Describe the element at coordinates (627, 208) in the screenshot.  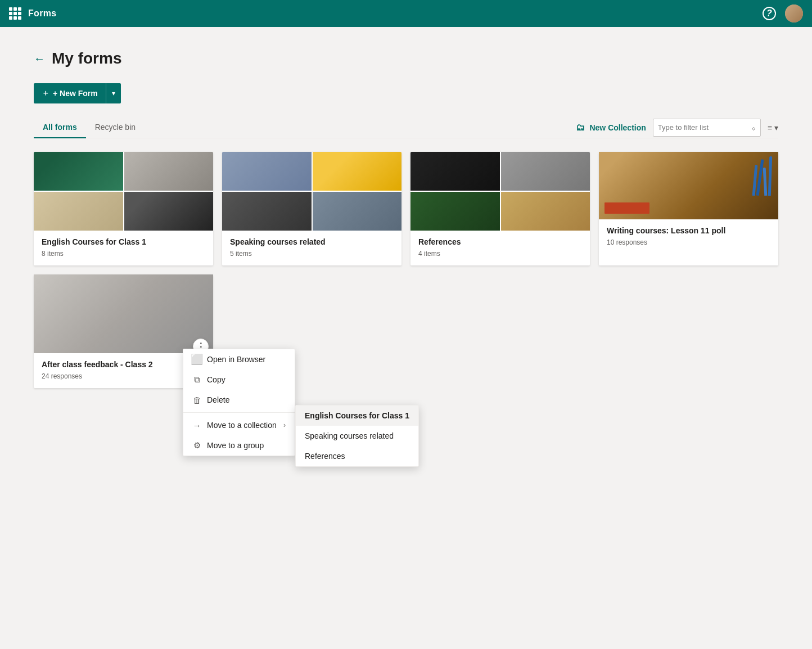
I see `book-decoration` at that location.